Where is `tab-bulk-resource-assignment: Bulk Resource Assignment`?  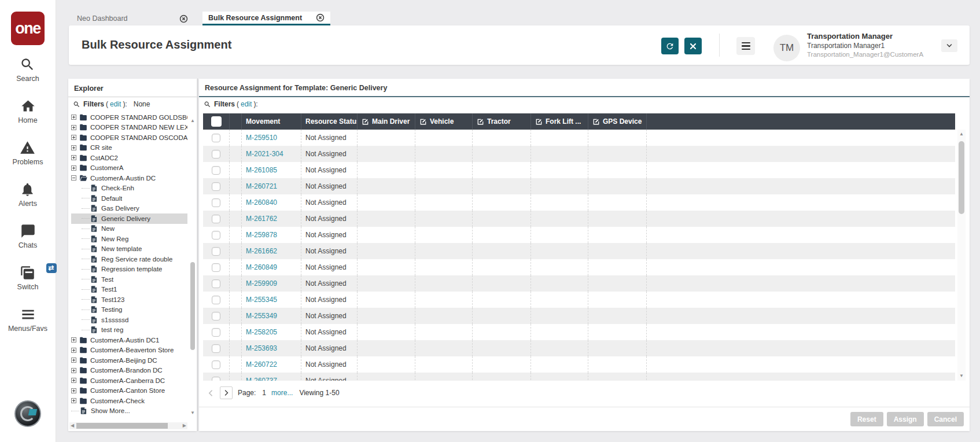 tab-bulk-resource-assignment: Bulk Resource Assignment is located at coordinates (266, 19).